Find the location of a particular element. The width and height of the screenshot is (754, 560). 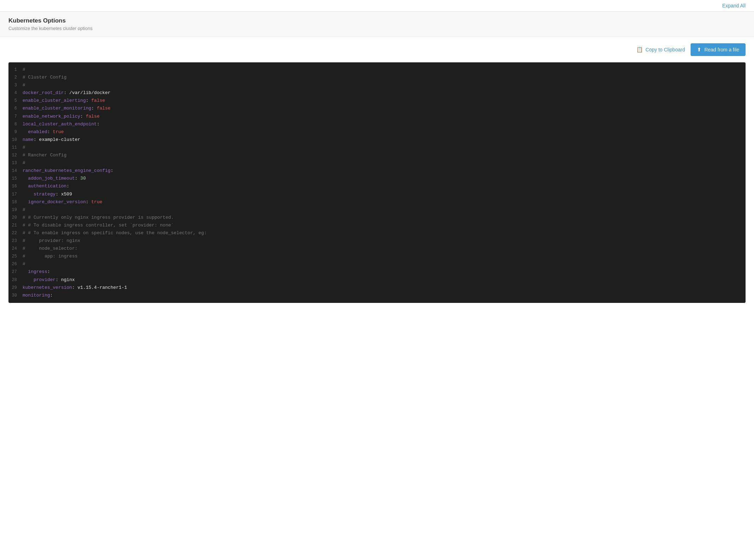

line-number: 28 is located at coordinates (16, 280).